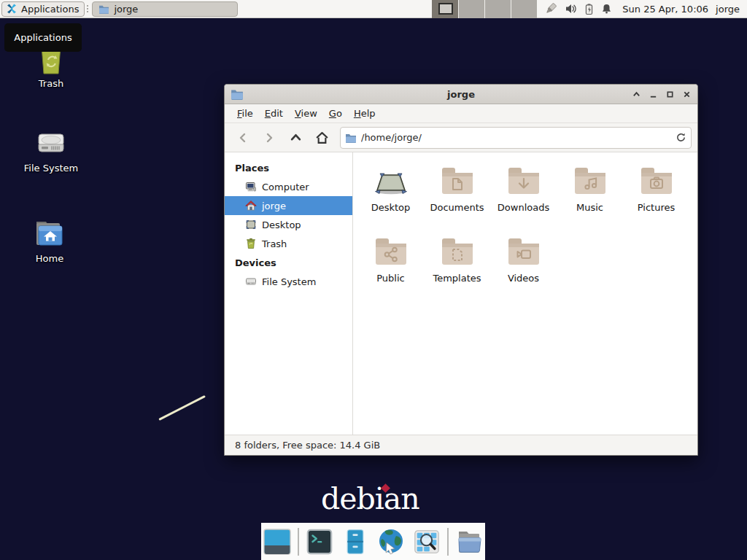 The width and height of the screenshot is (747, 560). What do you see at coordinates (243, 138) in the screenshot?
I see `back-button` at bounding box center [243, 138].